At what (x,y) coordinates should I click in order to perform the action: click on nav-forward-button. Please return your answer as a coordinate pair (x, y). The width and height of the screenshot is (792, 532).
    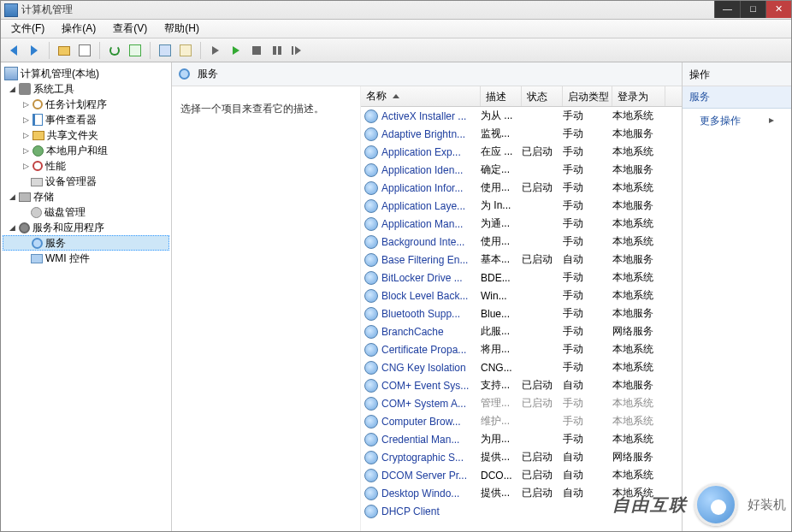
    Looking at the image, I should click on (34, 50).